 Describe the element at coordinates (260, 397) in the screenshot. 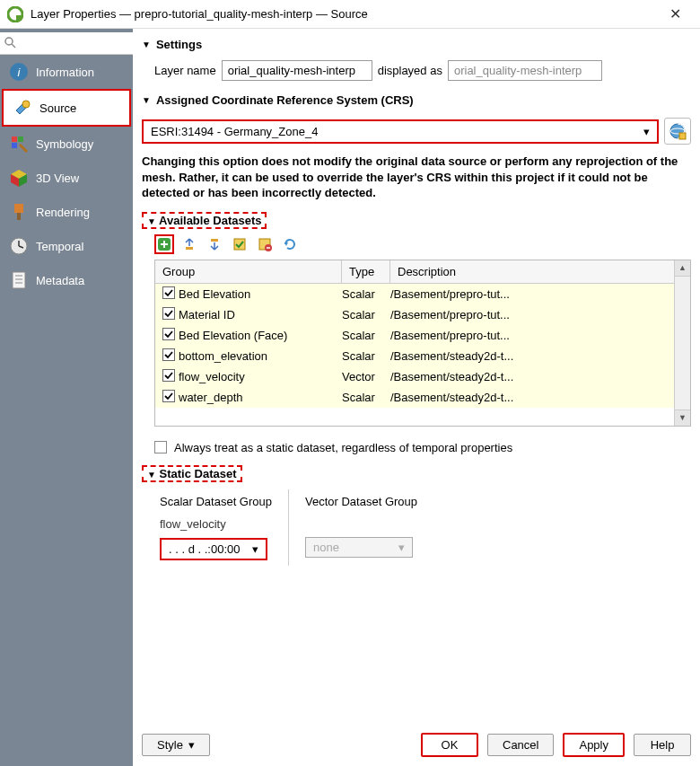

I see `dataset-name: water_depth` at that location.